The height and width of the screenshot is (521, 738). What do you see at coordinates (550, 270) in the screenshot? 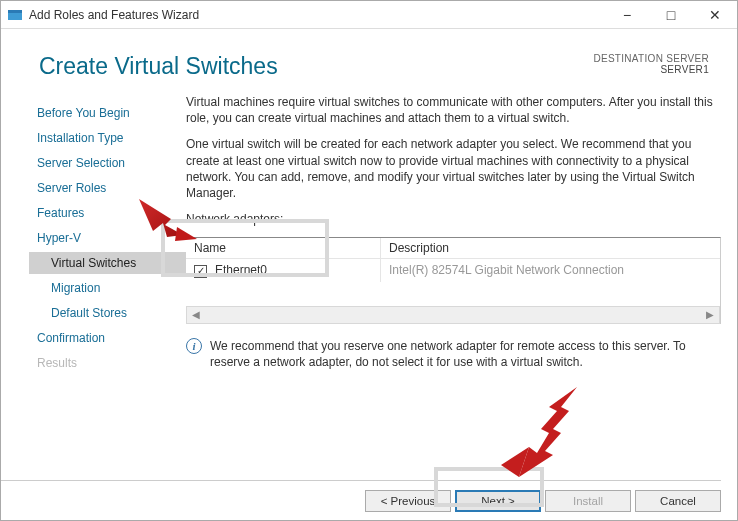
I see `adapter-description: Intel(R) 82574L Gigabit Network Connecti…` at bounding box center [550, 270].